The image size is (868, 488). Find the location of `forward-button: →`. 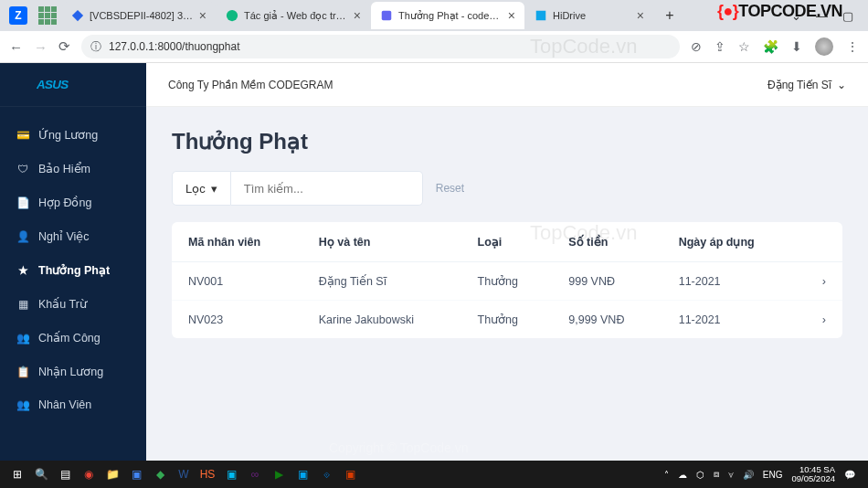

forward-button: → is located at coordinates (40, 48).